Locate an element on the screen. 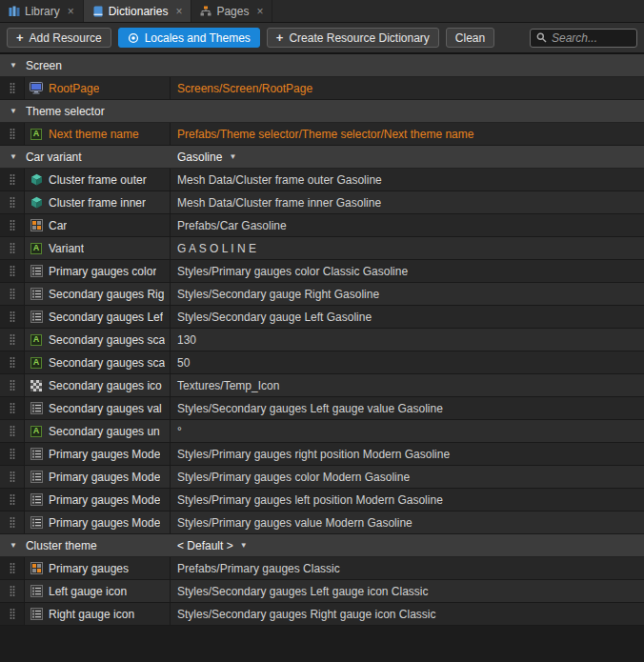 This screenshot has height=662, width=644. search-input is located at coordinates (591, 38).